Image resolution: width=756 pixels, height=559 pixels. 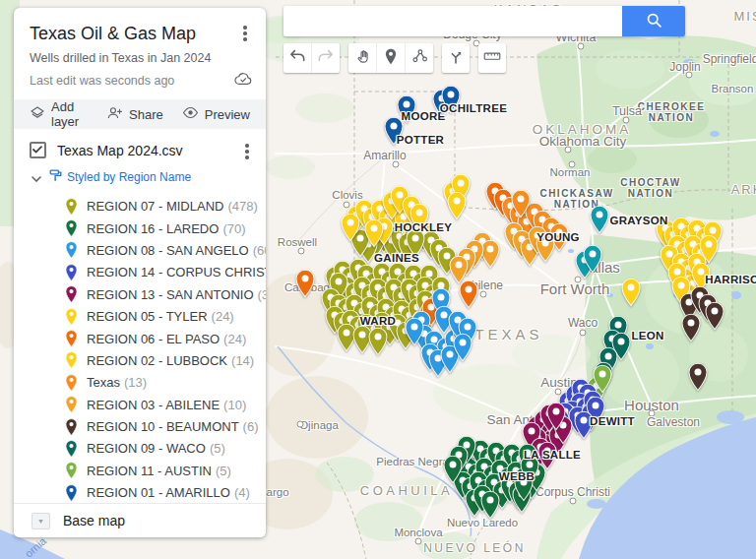 What do you see at coordinates (150, 470) in the screenshot?
I see `legend-label: REGION 11 - AUSTIN` at bounding box center [150, 470].